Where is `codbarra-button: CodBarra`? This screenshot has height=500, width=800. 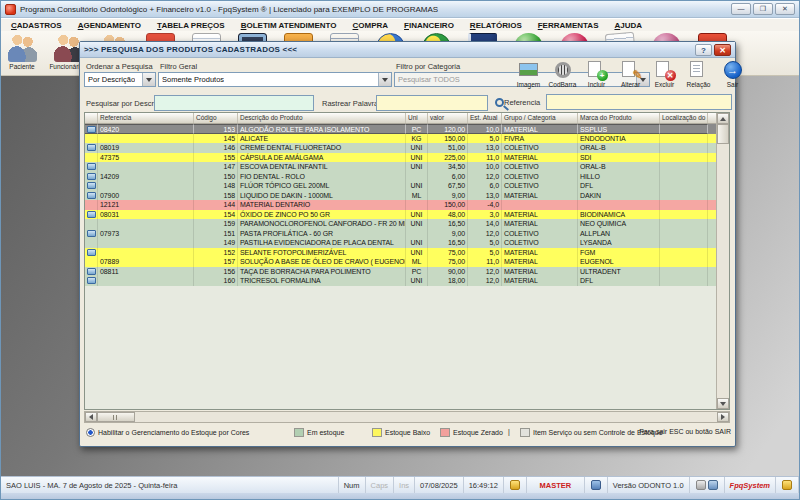
codbarra-button: CodBarra is located at coordinates (562, 74).